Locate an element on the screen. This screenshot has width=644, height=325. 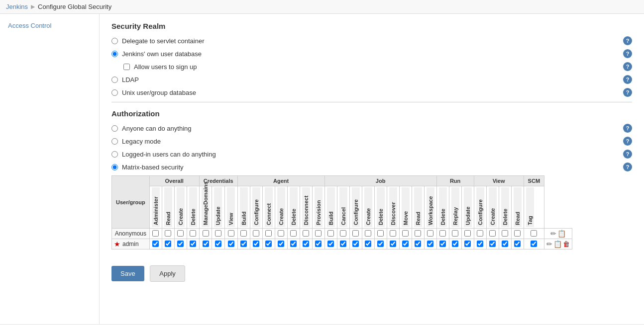
legacy-label: Legacy mode is located at coordinates (141, 141).